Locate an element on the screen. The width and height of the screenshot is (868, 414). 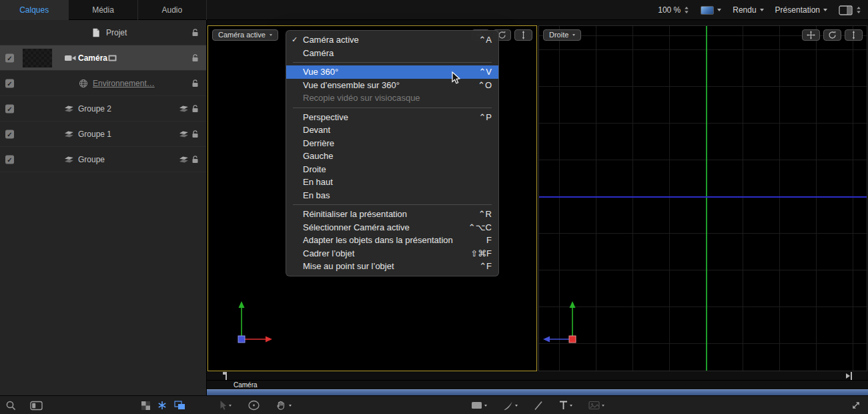
adjust-tool is located at coordinates (254, 405).